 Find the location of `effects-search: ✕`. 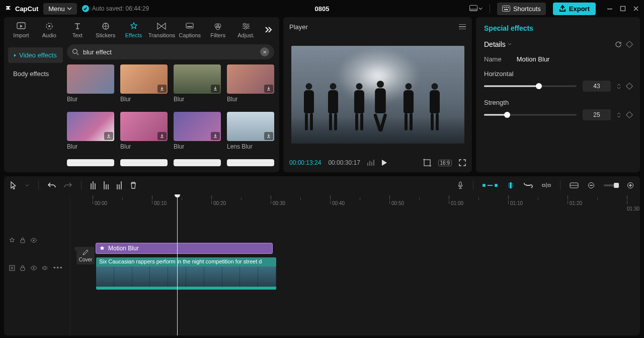

effects-search: ✕ is located at coordinates (171, 52).